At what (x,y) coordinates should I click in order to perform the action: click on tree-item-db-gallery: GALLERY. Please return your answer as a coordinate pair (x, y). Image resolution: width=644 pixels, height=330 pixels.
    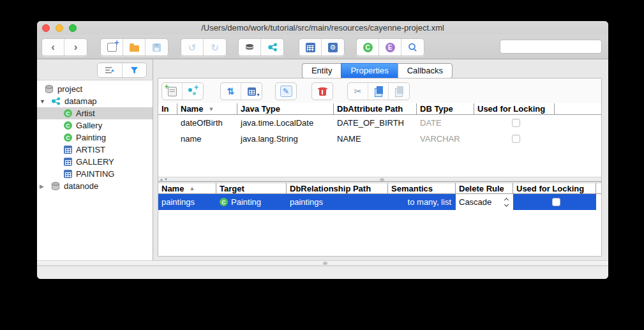
    Looking at the image, I should click on (94, 162).